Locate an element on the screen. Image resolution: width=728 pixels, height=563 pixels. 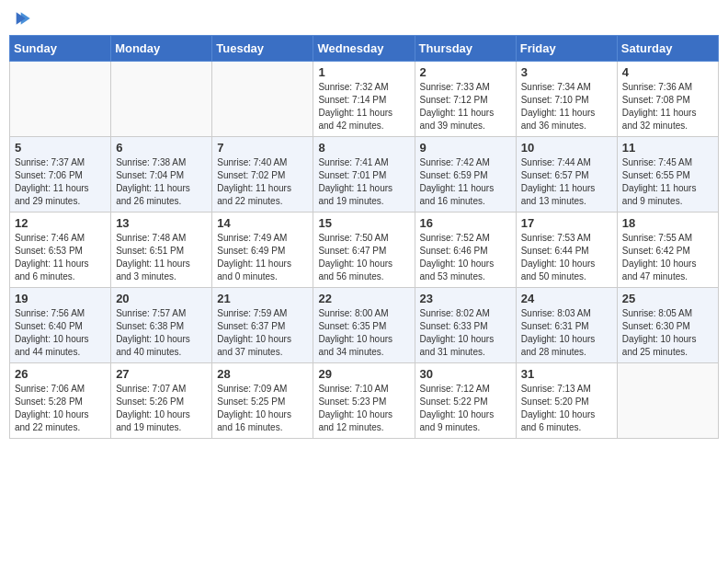
calendar-day-cell: 26Sunrise: 7:06 AM Sunset: 5:28 PM Dayli… is located at coordinates (61, 401).